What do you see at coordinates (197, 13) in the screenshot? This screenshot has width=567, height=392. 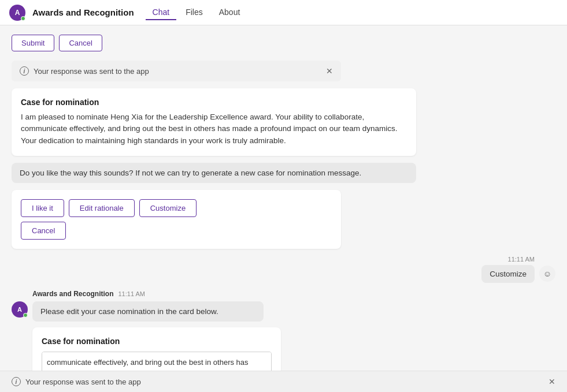 I see `header-nav: Chat Files About` at bounding box center [197, 13].